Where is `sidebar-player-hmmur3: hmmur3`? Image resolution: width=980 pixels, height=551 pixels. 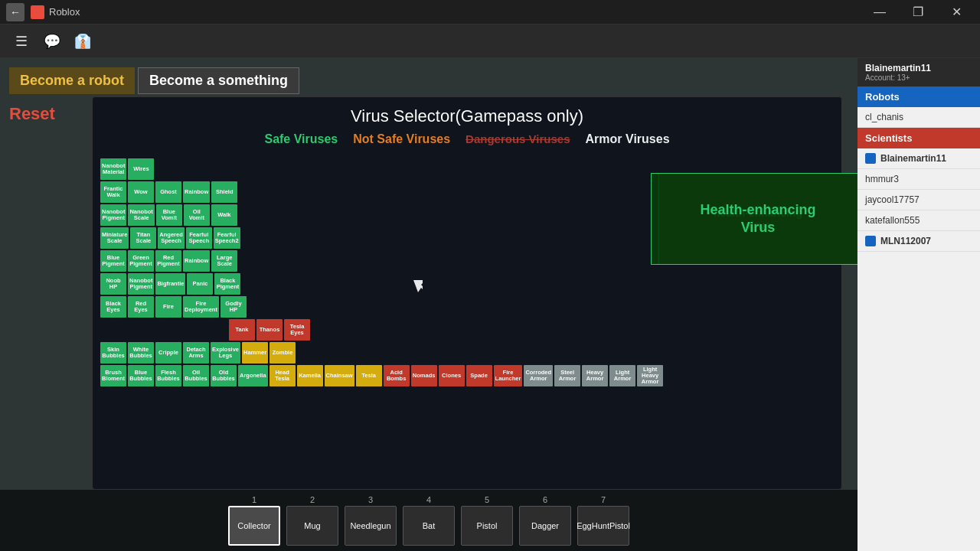 sidebar-player-hmmur3: hmmur3 is located at coordinates (919, 179).